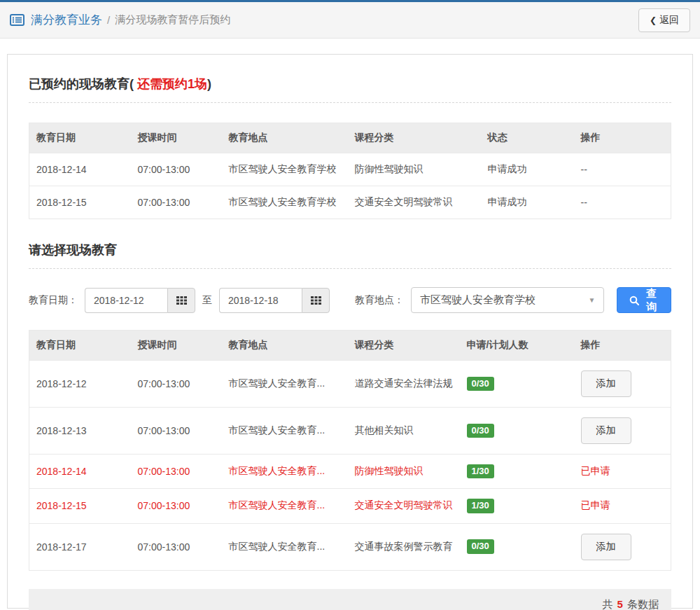 The width and height of the screenshot is (700, 610). What do you see at coordinates (477, 300) in the screenshot?
I see `place-select-value: 市区驾驶人安全教育学校` at bounding box center [477, 300].